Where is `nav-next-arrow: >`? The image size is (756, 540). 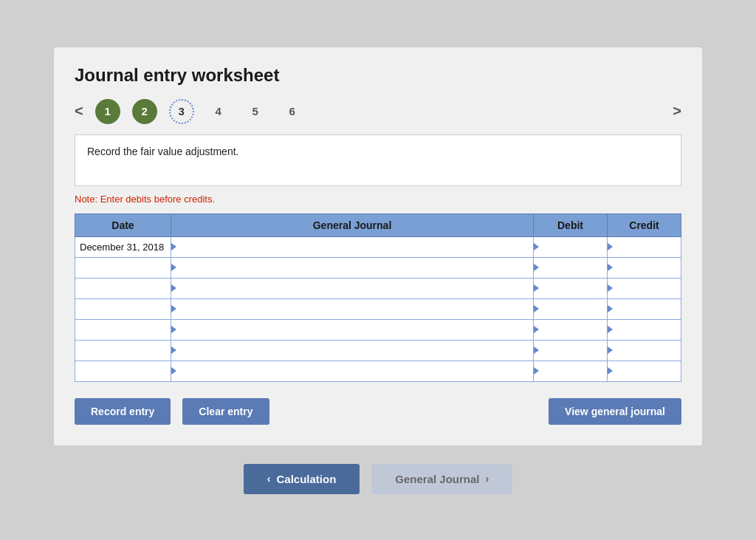
nav-next-arrow: > is located at coordinates (677, 111).